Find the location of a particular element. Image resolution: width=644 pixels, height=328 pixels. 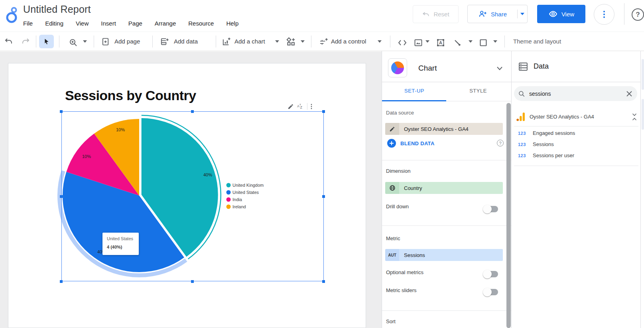

chart-more-options-icon is located at coordinates (311, 107).